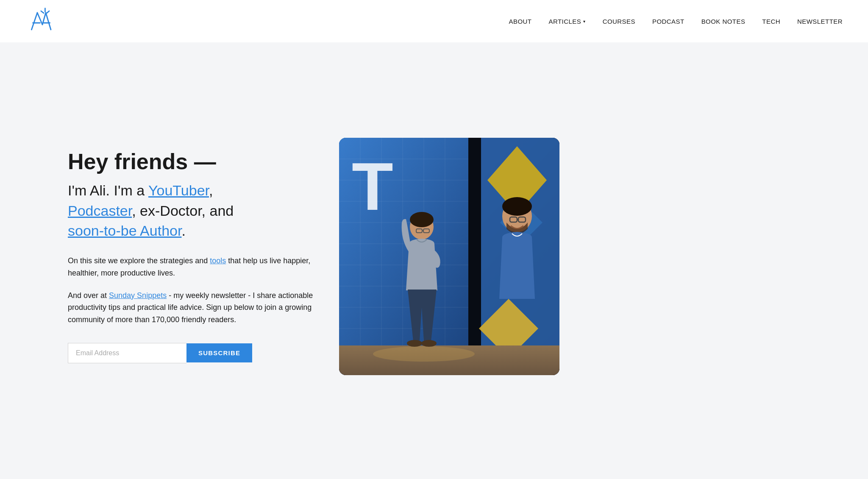  I want to click on subscribe-button: SUBSCRIBE, so click(220, 353).